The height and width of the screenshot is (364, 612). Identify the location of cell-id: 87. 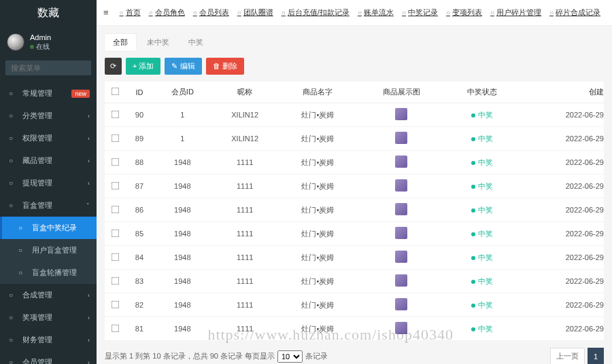
(139, 186).